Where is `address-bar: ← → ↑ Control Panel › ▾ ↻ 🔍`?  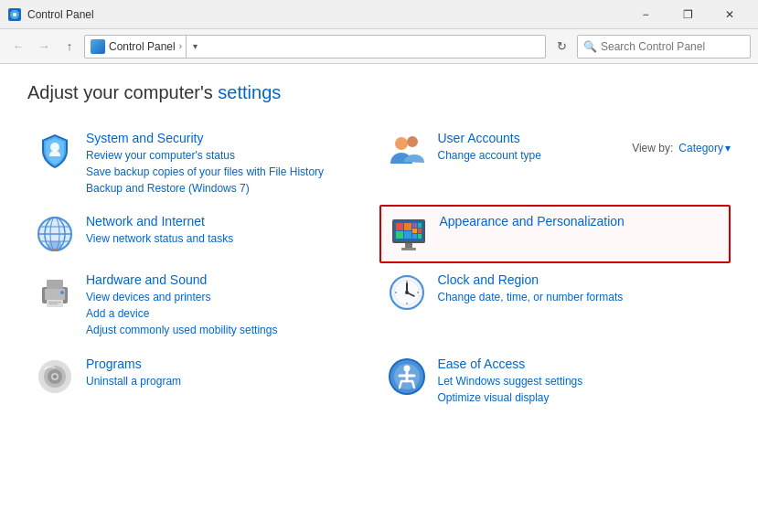 address-bar: ← → ↑ Control Panel › ▾ ↻ 🔍 is located at coordinates (379, 47).